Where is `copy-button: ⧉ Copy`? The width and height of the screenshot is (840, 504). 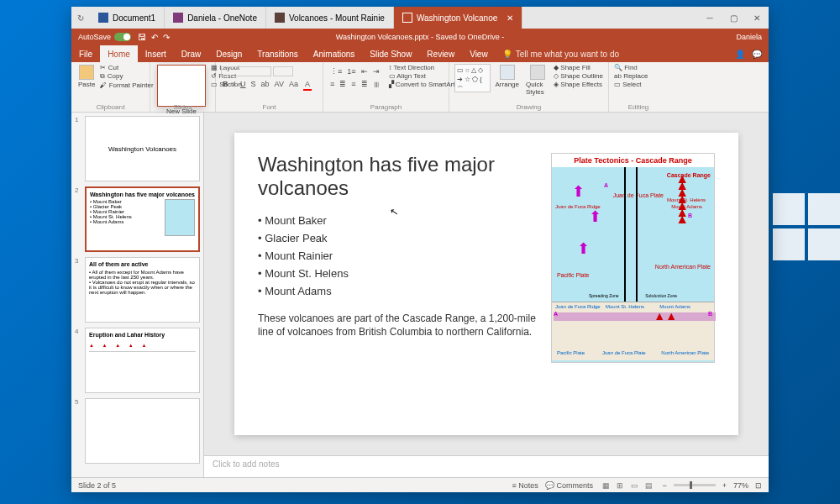
copy-button: ⧉ Copy is located at coordinates (126, 76).